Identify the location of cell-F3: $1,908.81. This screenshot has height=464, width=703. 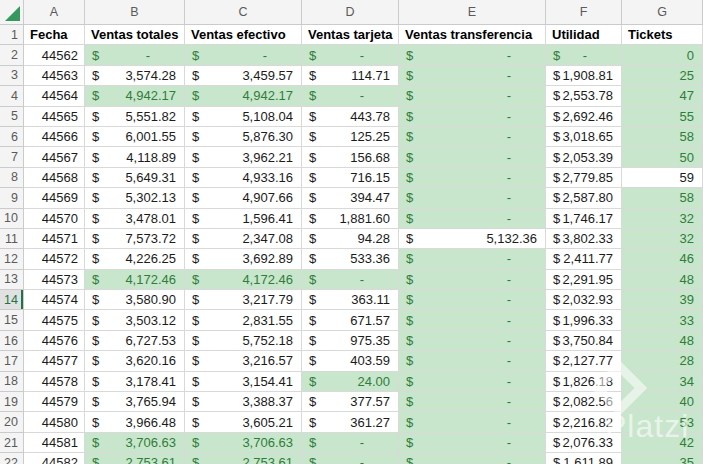
(584, 76).